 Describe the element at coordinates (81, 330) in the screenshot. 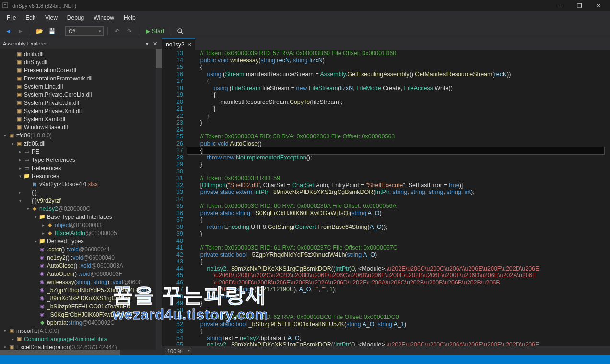

I see `tree-node: ▾▣mscorlib (4.0.0.0)` at that location.